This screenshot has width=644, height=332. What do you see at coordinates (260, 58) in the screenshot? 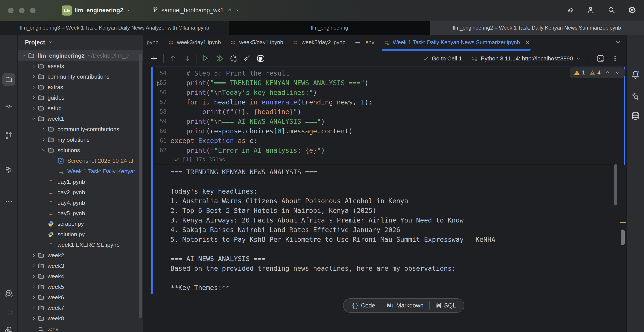
I see `github-icon` at bounding box center [260, 58].